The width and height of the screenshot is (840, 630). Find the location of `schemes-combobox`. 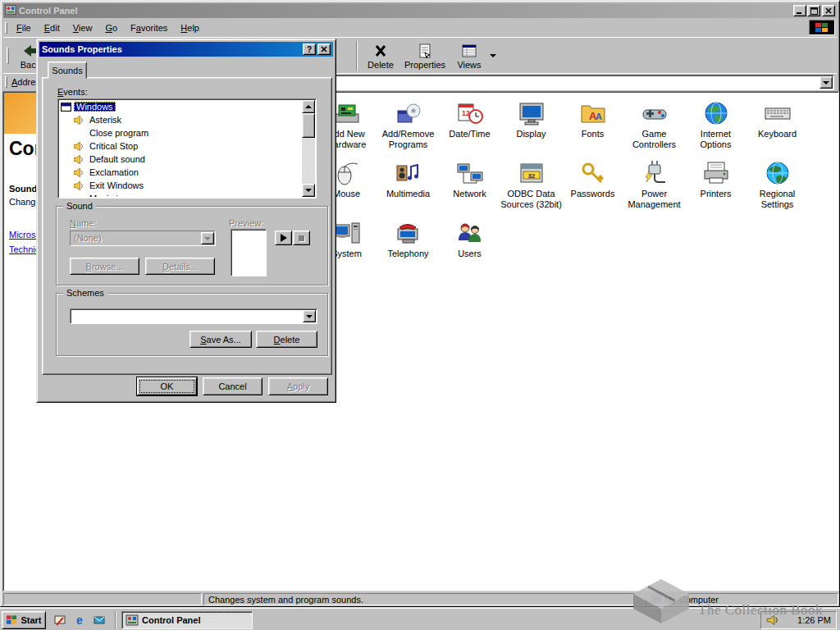

schemes-combobox is located at coordinates (194, 317).